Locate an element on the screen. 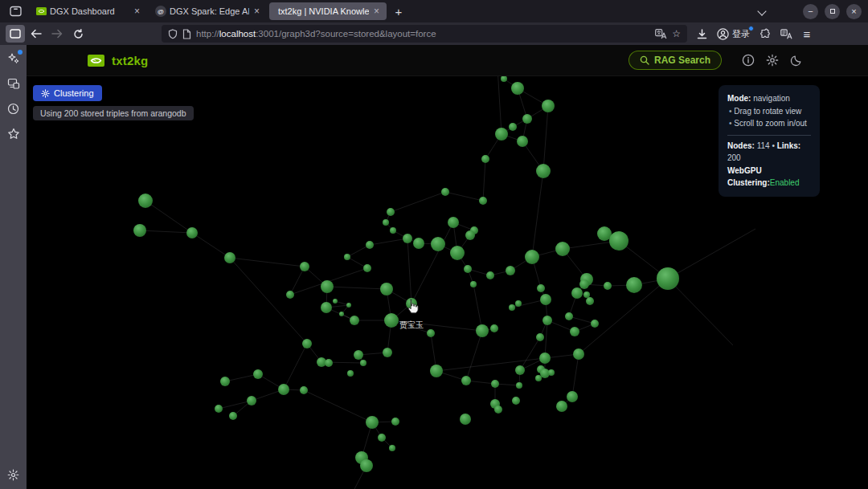  close-window-button: × is located at coordinates (854, 11).